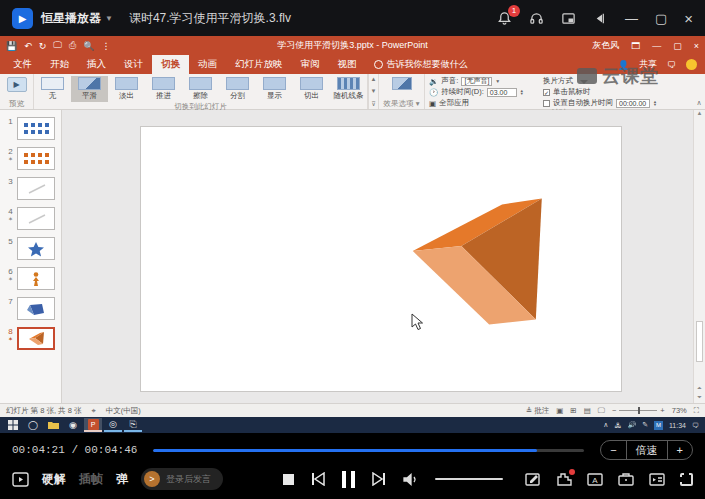 The height and width of the screenshot is (499, 705). I want to click on fullscreen-button, so click(686, 480).